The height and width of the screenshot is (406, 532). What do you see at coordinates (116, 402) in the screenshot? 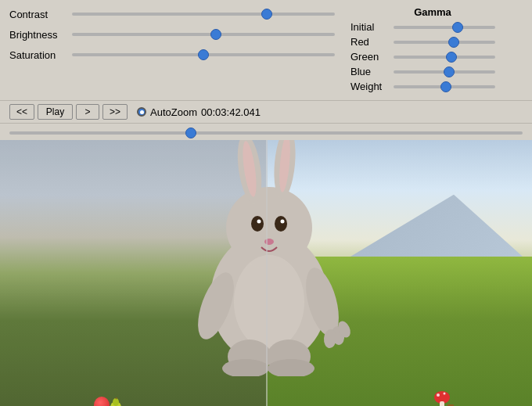
I see `fruit-svg` at bounding box center [116, 402].